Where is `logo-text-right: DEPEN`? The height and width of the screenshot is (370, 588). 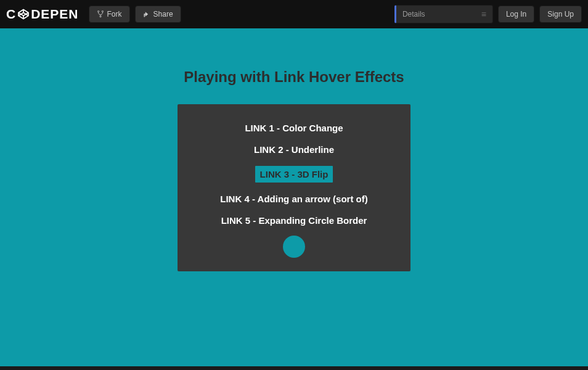
logo-text-right: DEPEN is located at coordinates (54, 14).